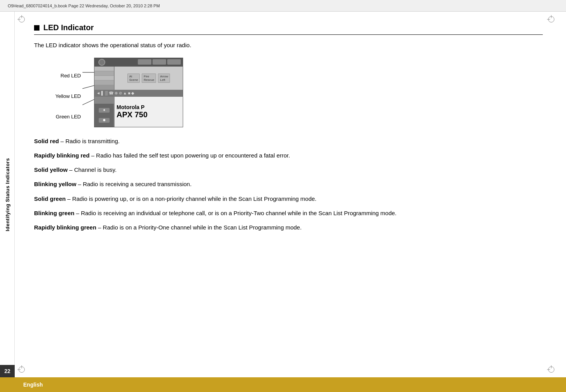  Describe the element at coordinates (139, 93) in the screenshot. I see `icon-row-area: ◄ ▌ ▒ ☎ ⊕ ⊘ ▲ ■ ◆` at that location.